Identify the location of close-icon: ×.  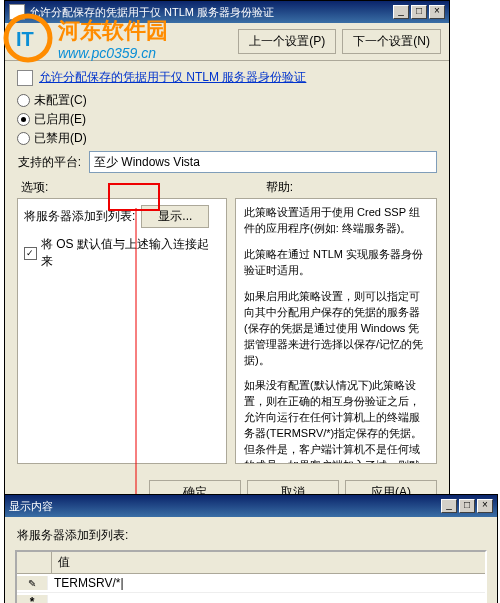
(437, 12).